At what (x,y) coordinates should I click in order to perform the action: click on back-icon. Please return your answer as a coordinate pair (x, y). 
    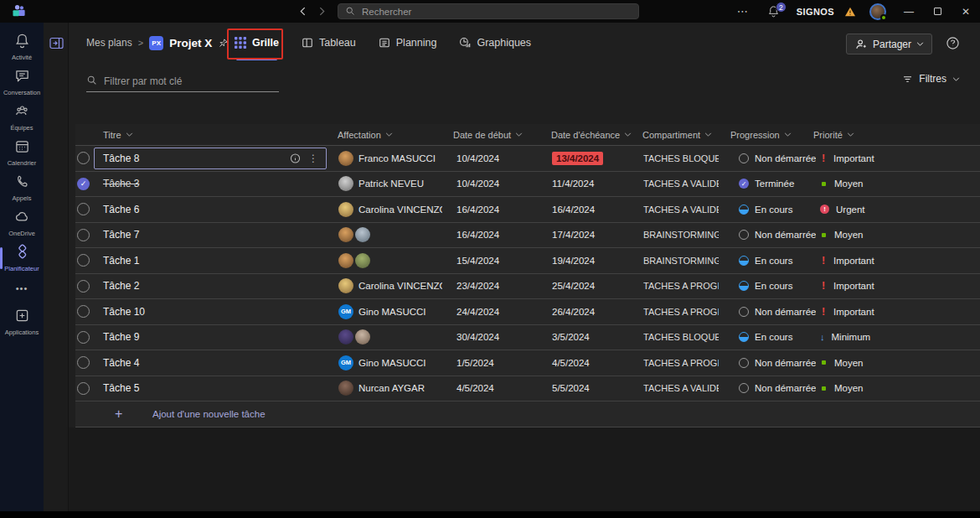
    Looking at the image, I should click on (303, 12).